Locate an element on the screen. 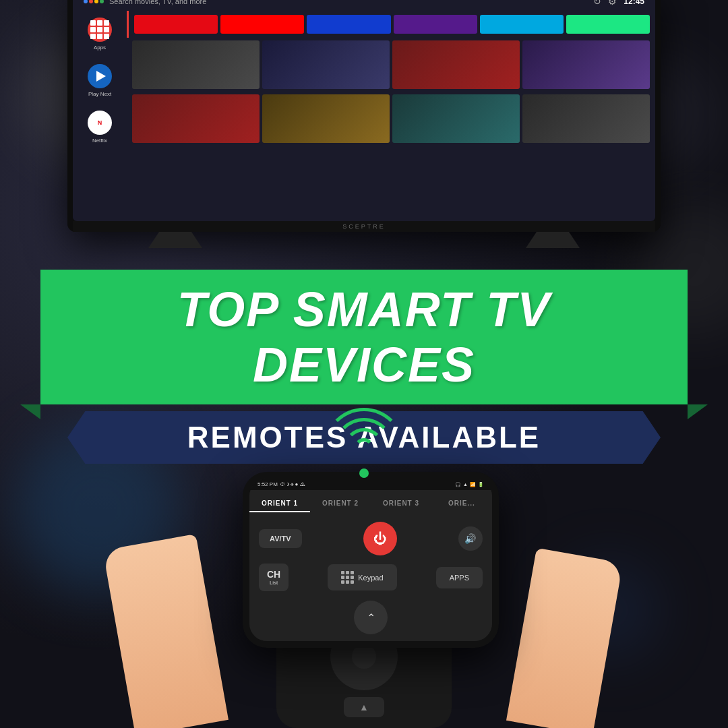 This screenshot has width=728, height=728. tv-search-bar: Search movies, TV, and more is located at coordinates (338, 3).